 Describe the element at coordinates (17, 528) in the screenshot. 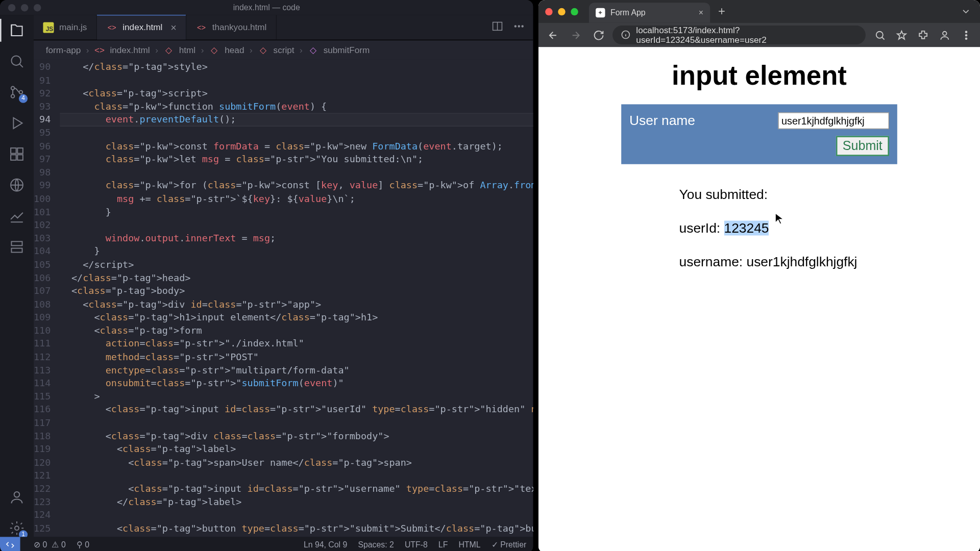

I see `settings-gear-icon: 1` at that location.